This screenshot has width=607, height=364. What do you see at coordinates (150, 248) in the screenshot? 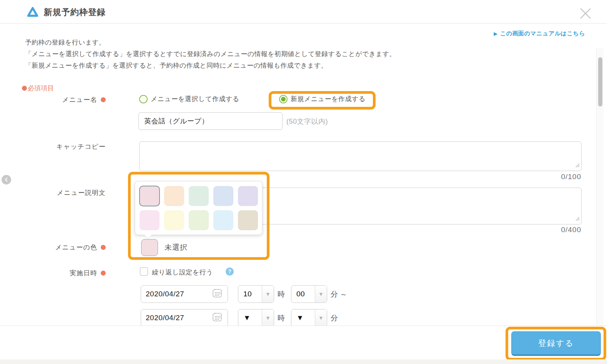
I see `selected-color-swatch` at bounding box center [150, 248].